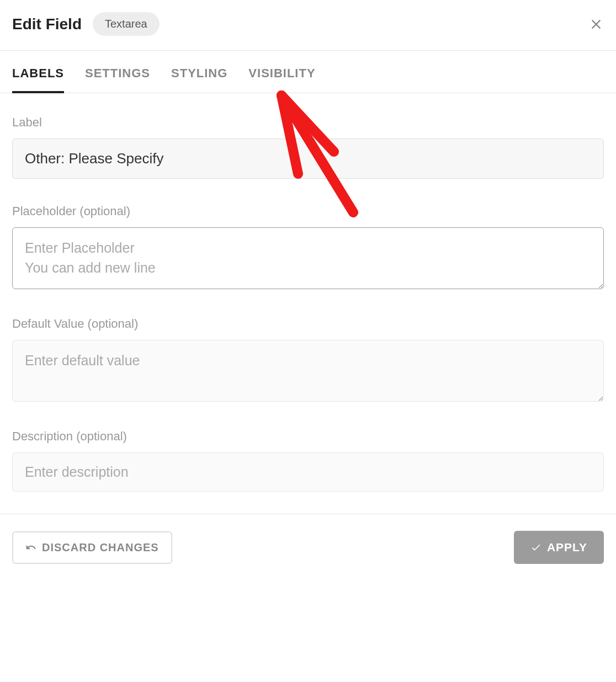 This screenshot has height=682, width=616. Describe the element at coordinates (308, 472) in the screenshot. I see `description-input` at that location.